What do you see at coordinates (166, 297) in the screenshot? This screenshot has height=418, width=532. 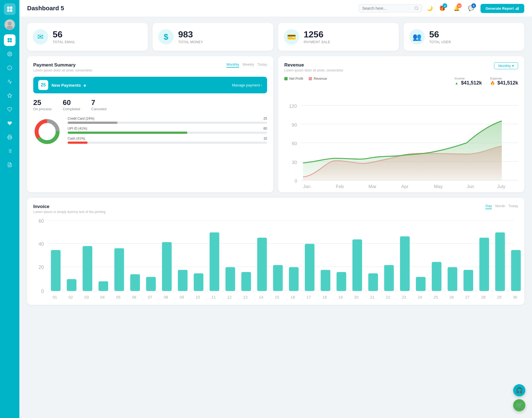 I see `svg-text: 08` at bounding box center [166, 297].